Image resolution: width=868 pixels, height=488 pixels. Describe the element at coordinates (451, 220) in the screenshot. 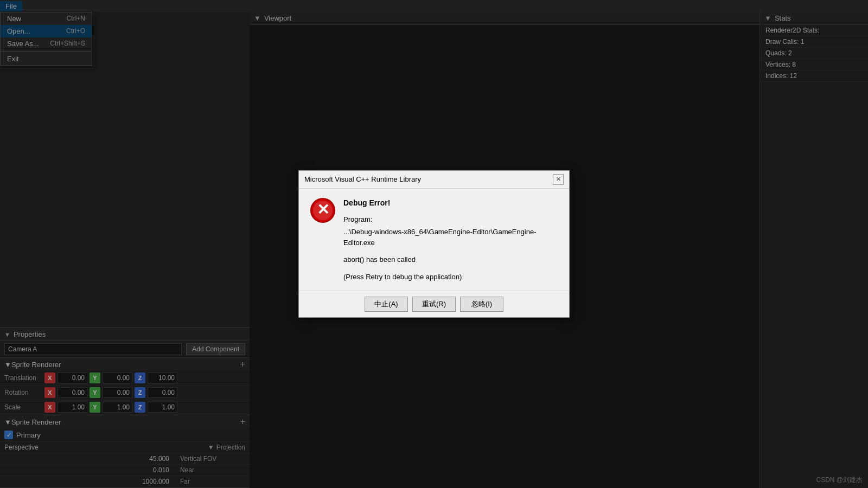

I see `program-label: Program:` at that location.